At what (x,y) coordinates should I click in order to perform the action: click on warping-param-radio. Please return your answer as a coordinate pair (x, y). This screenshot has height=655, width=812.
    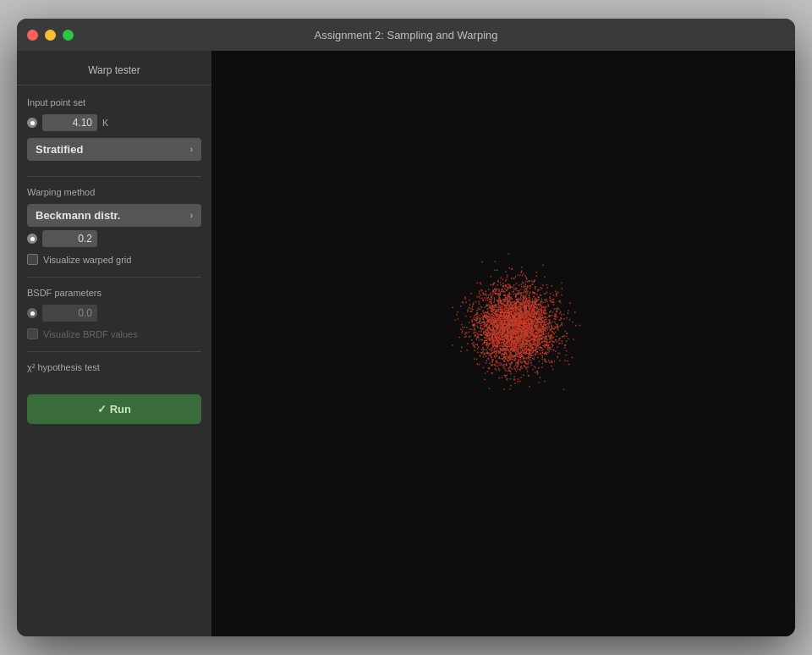
    Looking at the image, I should click on (32, 239).